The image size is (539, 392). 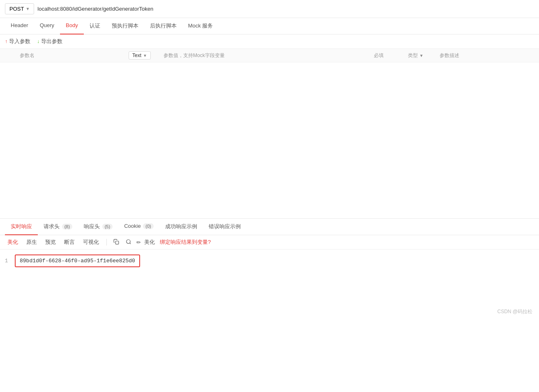 What do you see at coordinates (164, 26) in the screenshot?
I see `tab-post-script: 后执行脚本` at bounding box center [164, 26].